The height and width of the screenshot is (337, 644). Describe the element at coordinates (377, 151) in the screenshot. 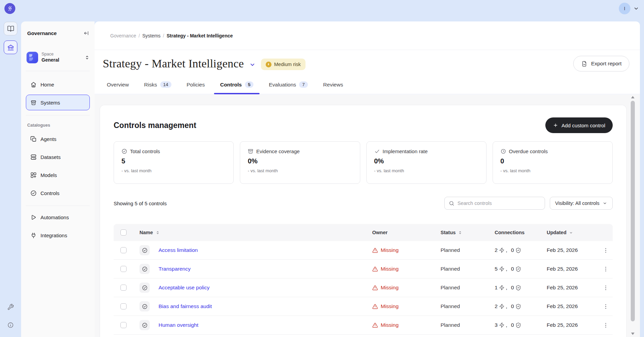

I see `check-icon` at that location.